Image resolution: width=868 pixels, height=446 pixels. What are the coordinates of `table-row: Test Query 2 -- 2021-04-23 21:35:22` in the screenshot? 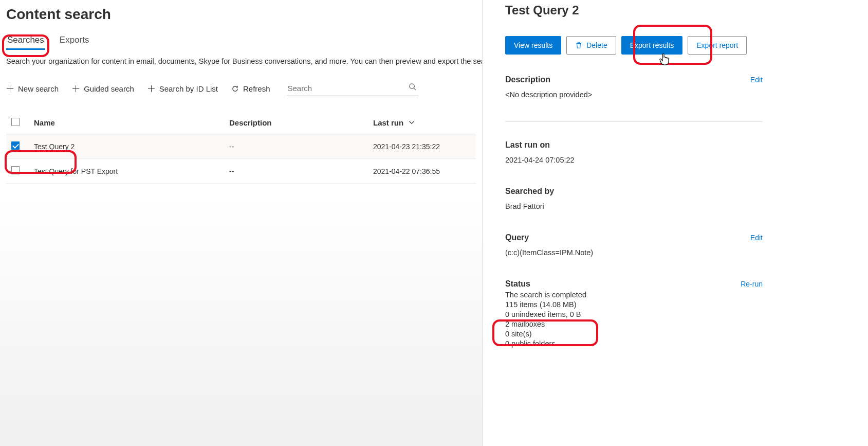 It's located at (241, 147).